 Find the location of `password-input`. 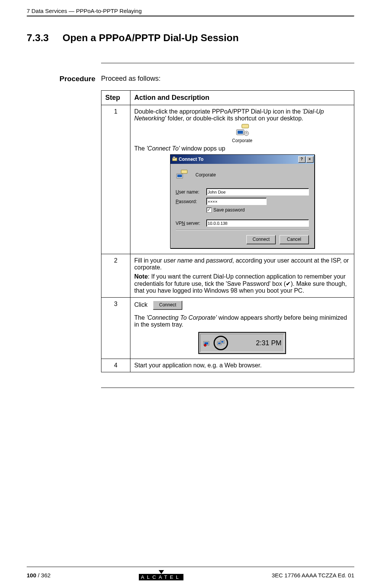

password-input is located at coordinates (236, 201).